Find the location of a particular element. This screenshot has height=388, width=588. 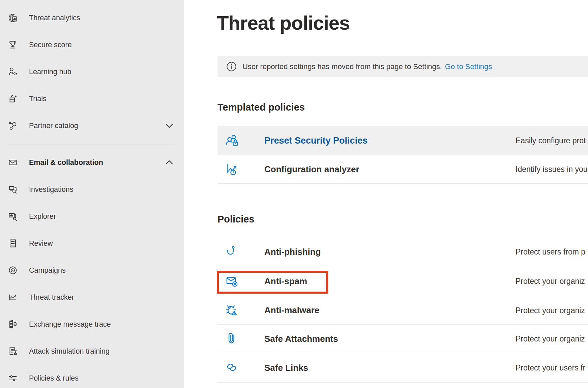

sidebar-item-label: Explorer is located at coordinates (42, 216).